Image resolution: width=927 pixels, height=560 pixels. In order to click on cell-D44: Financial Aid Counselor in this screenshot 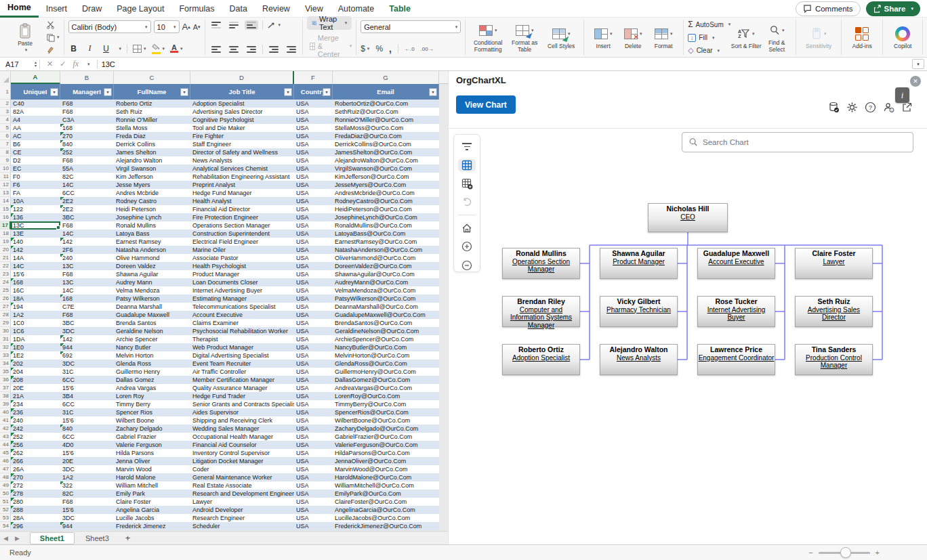, I will do `click(243, 445)`.